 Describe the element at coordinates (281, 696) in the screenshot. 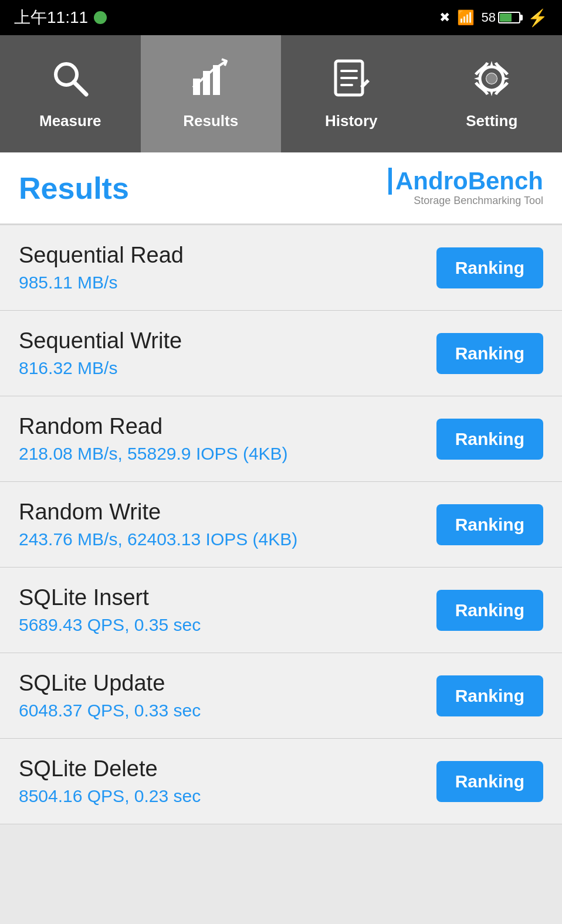

I see `result-row-sqlite-update: SQLite Update 6048.37 QPS, 0.33 sec Rank…` at that location.